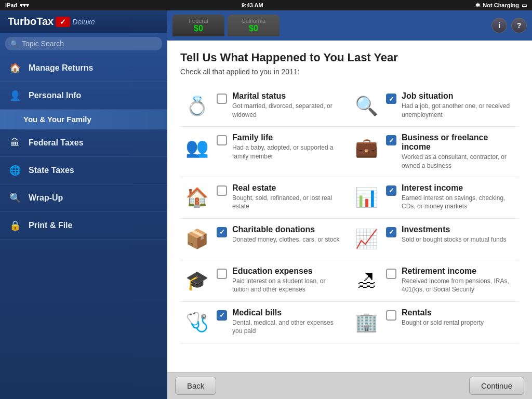  Describe the element at coordinates (501, 5) in the screenshot. I see `status-right: ✱ Not Charging ▭` at that location.